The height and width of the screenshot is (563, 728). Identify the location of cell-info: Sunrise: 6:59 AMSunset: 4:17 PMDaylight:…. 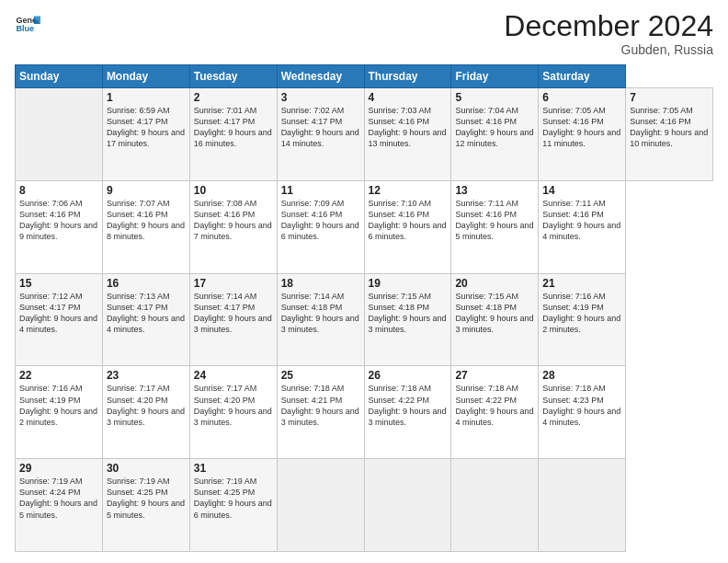
(146, 127).